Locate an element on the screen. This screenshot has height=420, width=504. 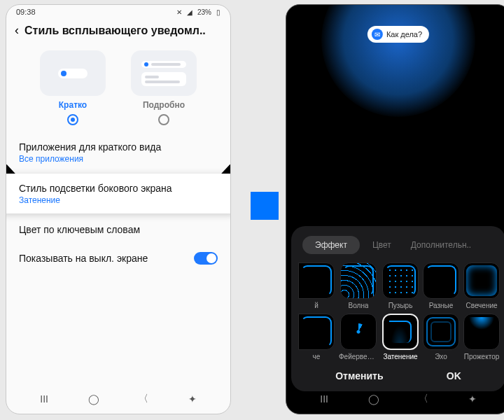
item-edge-sub: Затенение is located at coordinates (118, 200).